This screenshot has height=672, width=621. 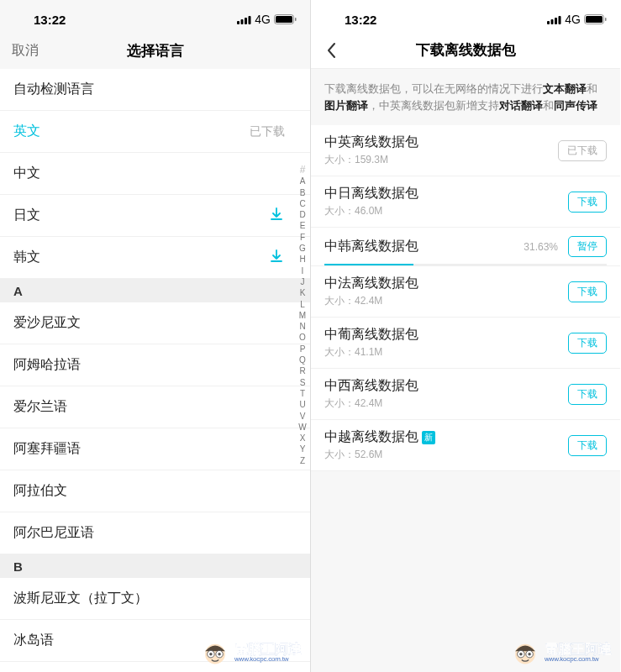 I want to click on index-letter: V, so click(x=303, y=417).